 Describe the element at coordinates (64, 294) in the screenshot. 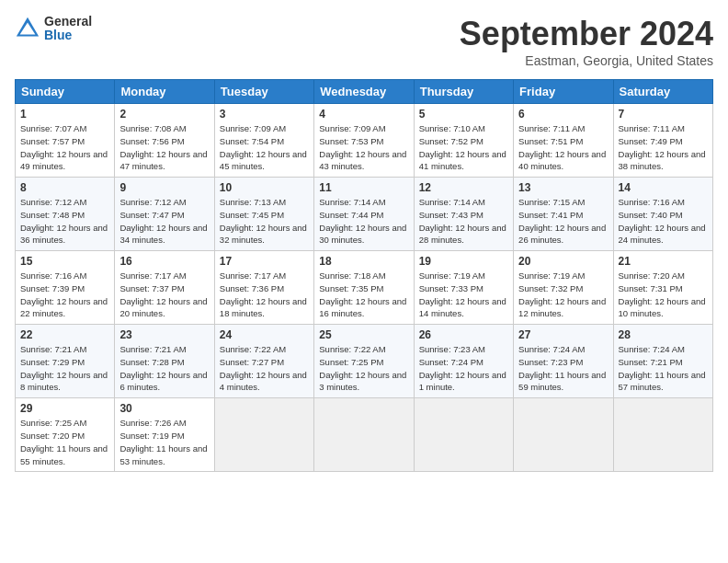

I see `cell-content: Sunrise: 7:16 AMSunset: 7:39 PMDaylight:…` at that location.